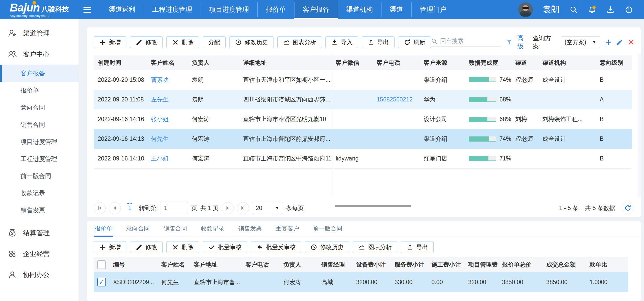 This screenshot has width=644, height=301. What do you see at coordinates (551, 10) in the screenshot?
I see `user-name: 袁朗` at bounding box center [551, 10].